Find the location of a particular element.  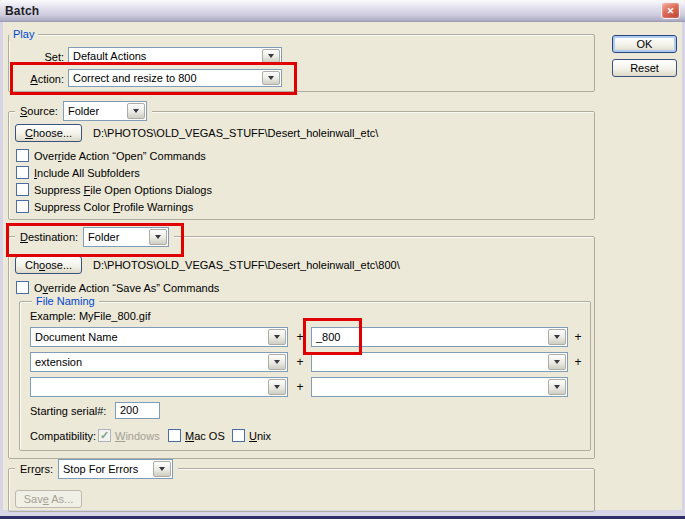

errors-select: Stop For Errors is located at coordinates (116, 469).